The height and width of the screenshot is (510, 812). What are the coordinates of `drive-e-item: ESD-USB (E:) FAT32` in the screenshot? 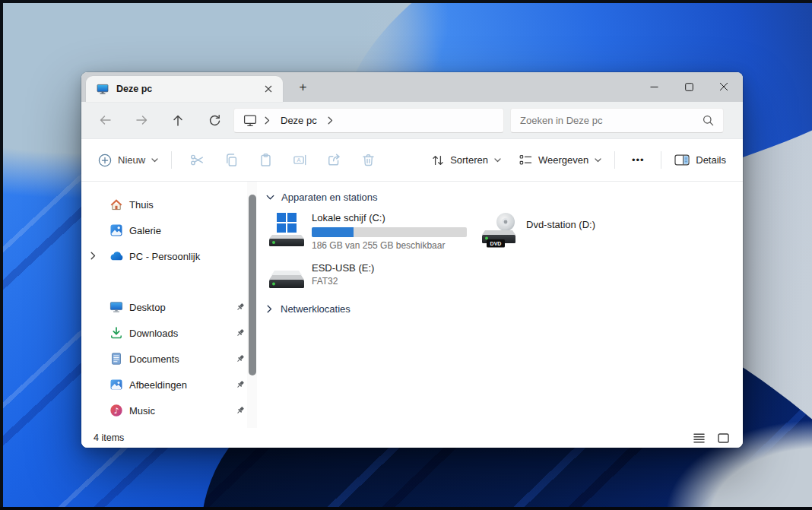 It's located at (322, 277).